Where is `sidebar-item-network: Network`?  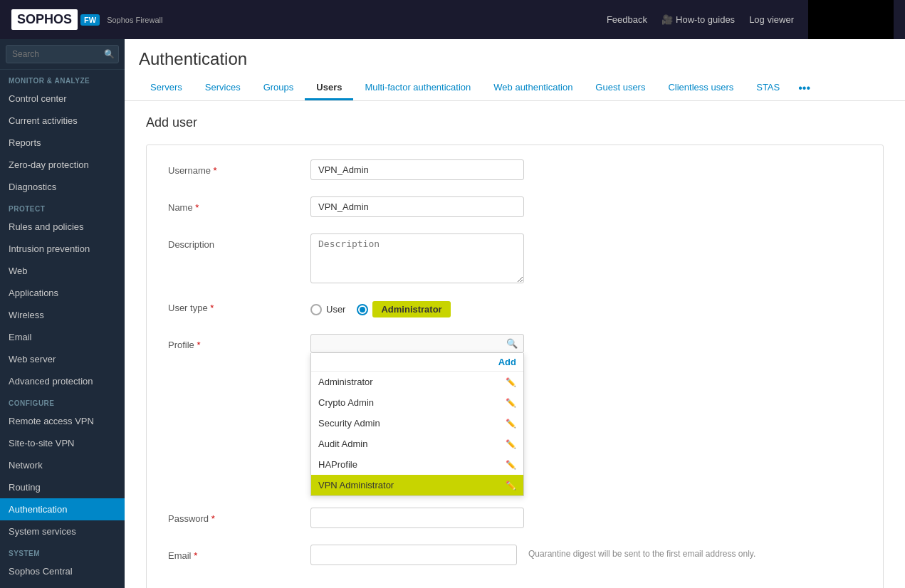 sidebar-item-network: Network is located at coordinates (63, 466).